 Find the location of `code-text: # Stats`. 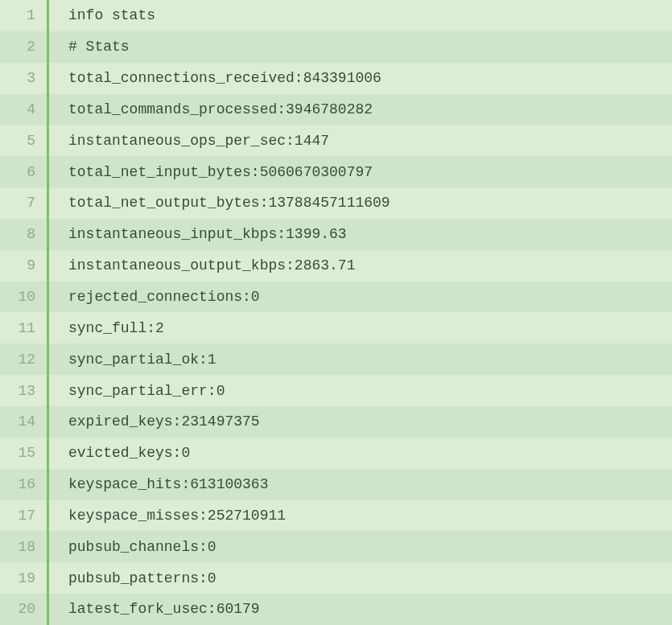

code-text: # Stats is located at coordinates (89, 47).